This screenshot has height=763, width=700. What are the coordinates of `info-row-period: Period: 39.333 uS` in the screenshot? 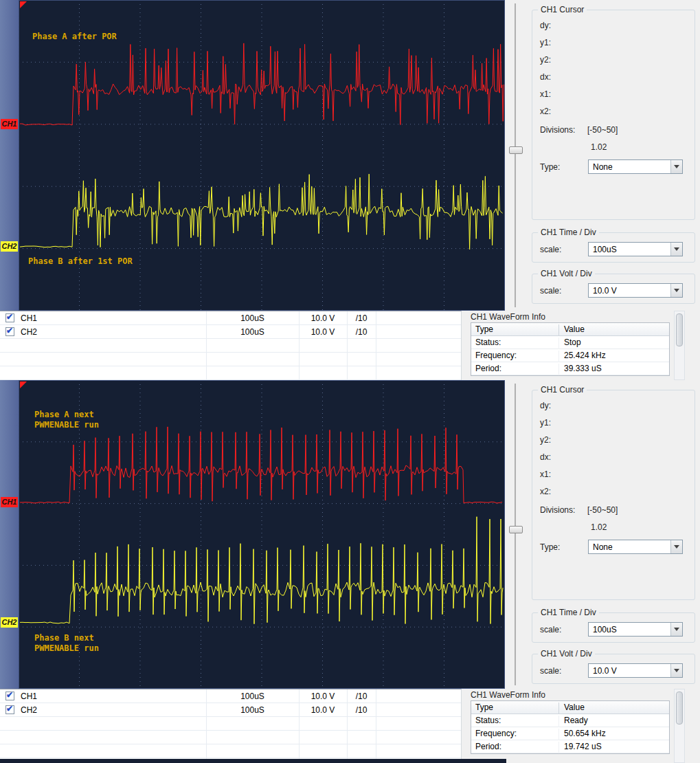 It's located at (570, 368).